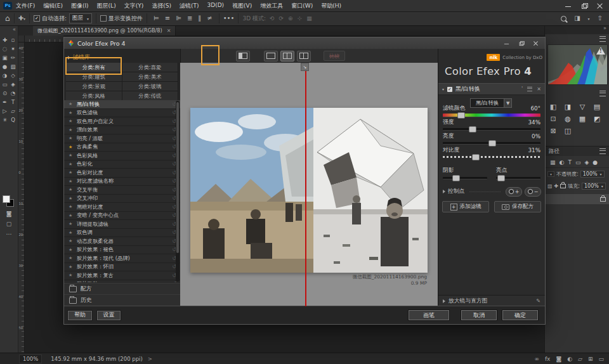 The height and width of the screenshot is (364, 609). Describe the element at coordinates (5, 84) in the screenshot. I see `eraser-tool-icon: ▭` at that location.